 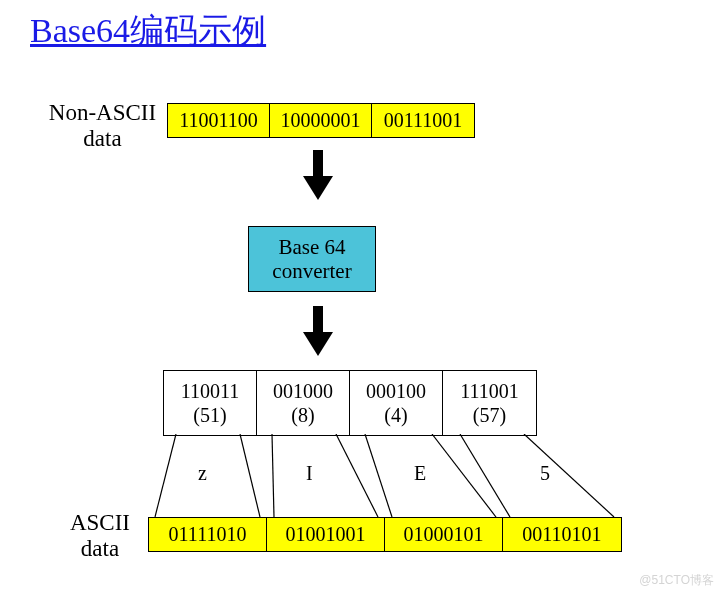 What do you see at coordinates (444, 534) in the screenshot?
I see `output-byte-cell: 01000101` at bounding box center [444, 534].